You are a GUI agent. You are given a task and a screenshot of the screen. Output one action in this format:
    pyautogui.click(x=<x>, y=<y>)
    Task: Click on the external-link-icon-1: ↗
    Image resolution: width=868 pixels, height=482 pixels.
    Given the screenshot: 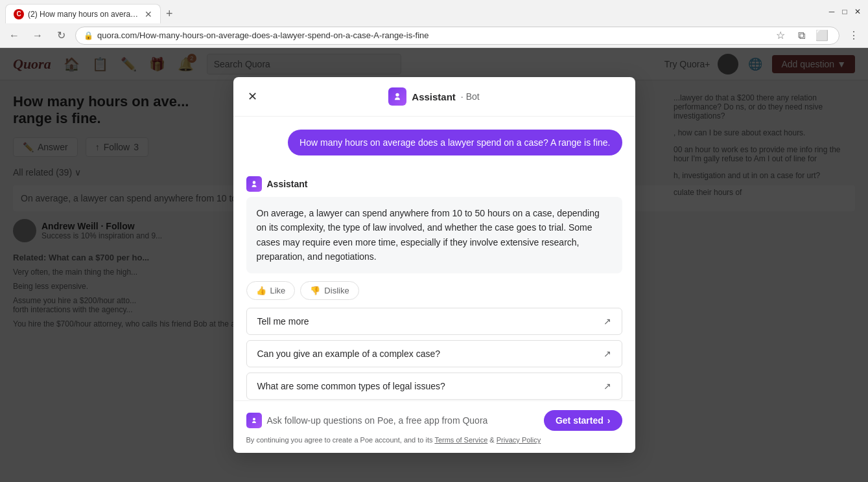 What is the action you would take?
    pyautogui.click(x=607, y=354)
    